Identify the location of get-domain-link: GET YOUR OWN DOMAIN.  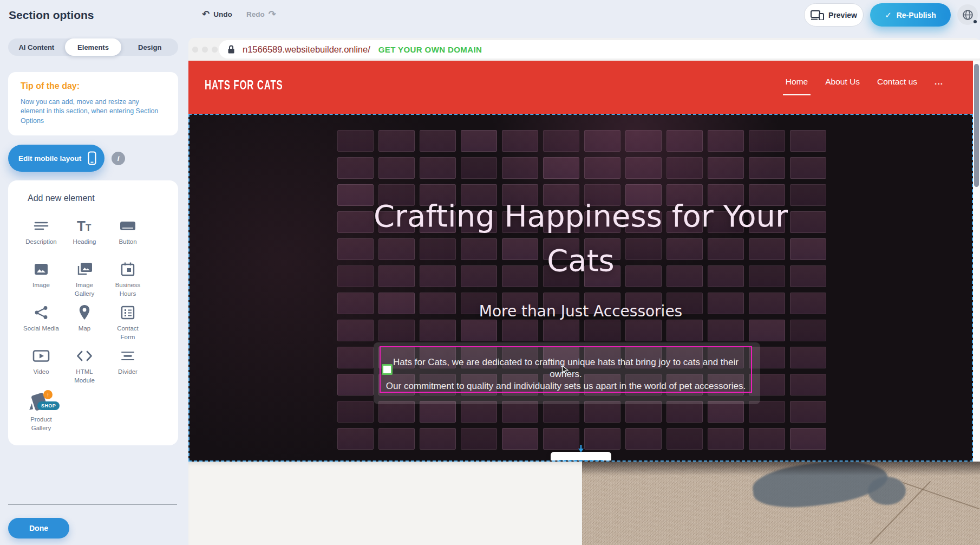
(430, 50).